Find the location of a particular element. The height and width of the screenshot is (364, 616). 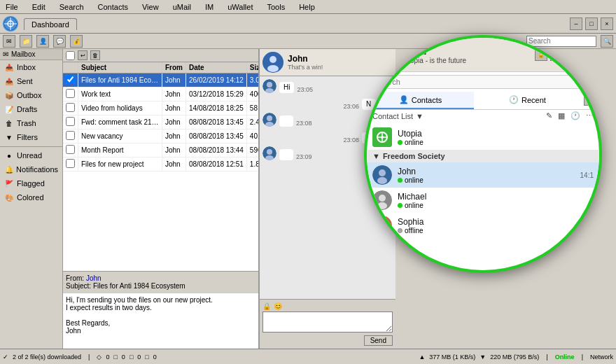

menu-file: File is located at coordinates (12, 7).